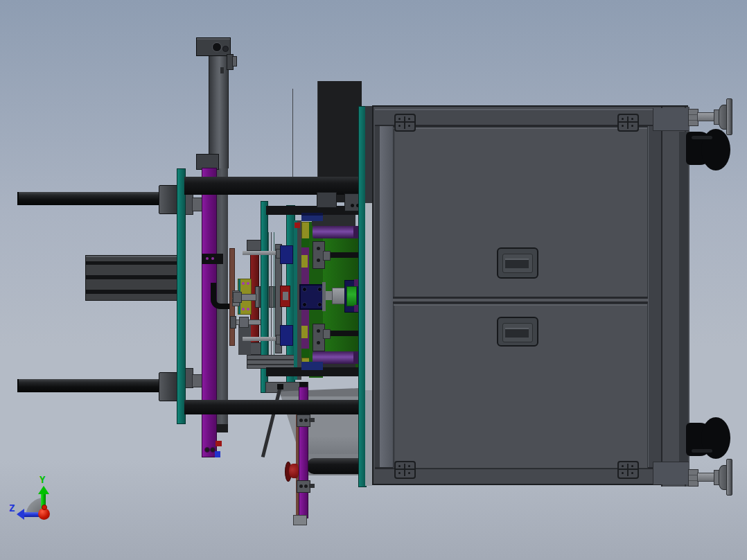  I want to click on red-spacer-block, so click(285, 297).